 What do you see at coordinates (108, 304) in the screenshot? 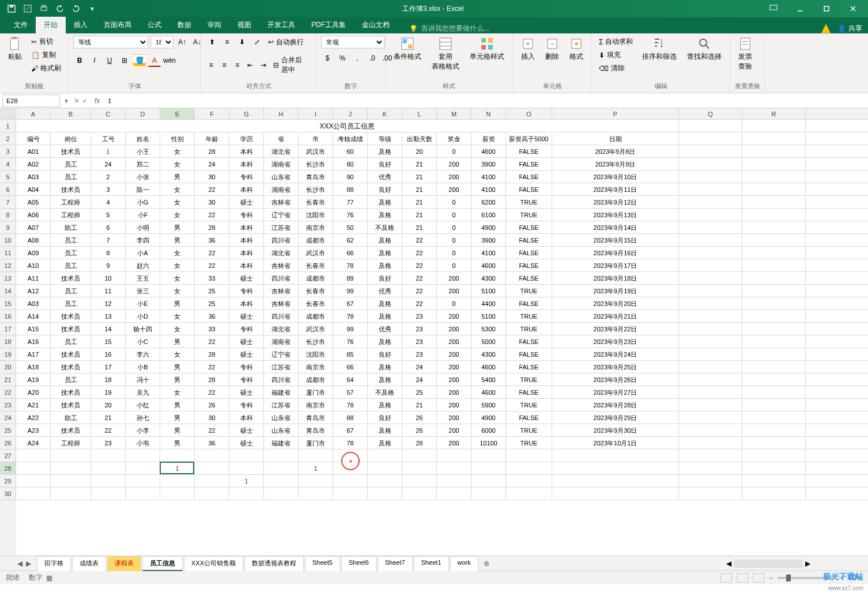
I see `data-cell: 12` at bounding box center [108, 304].